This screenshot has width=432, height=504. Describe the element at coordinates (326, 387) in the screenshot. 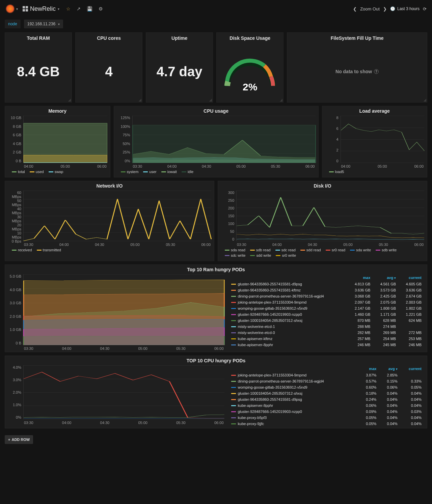

I see `legend-row: womping-goose-gitlab-3515636912-v5nd90.6…` at that location.